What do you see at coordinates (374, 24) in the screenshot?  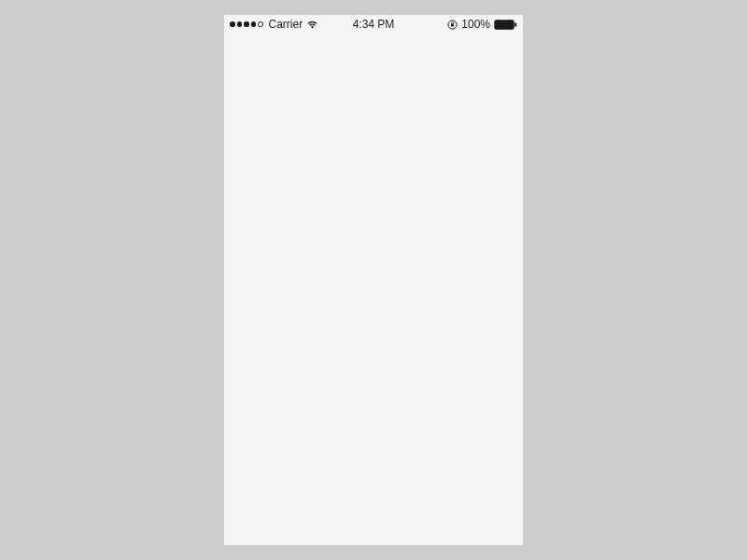 I see `status-bar-time: 4:34 PM` at bounding box center [374, 24].